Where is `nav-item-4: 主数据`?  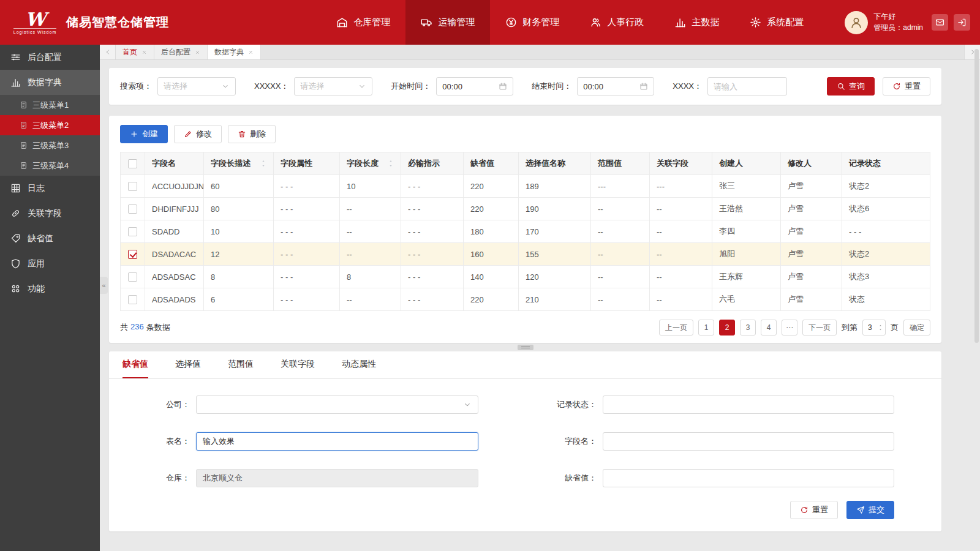 nav-item-4: 主数据 is located at coordinates (697, 22).